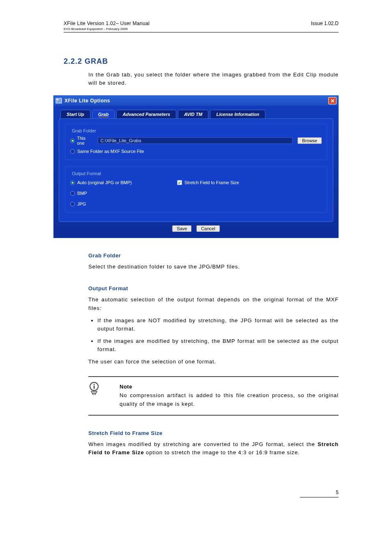  What do you see at coordinates (196, 16) in the screenshot?
I see `page-header: XFile Lite Version 1.02– User Manual EVS…` at bounding box center [196, 16].